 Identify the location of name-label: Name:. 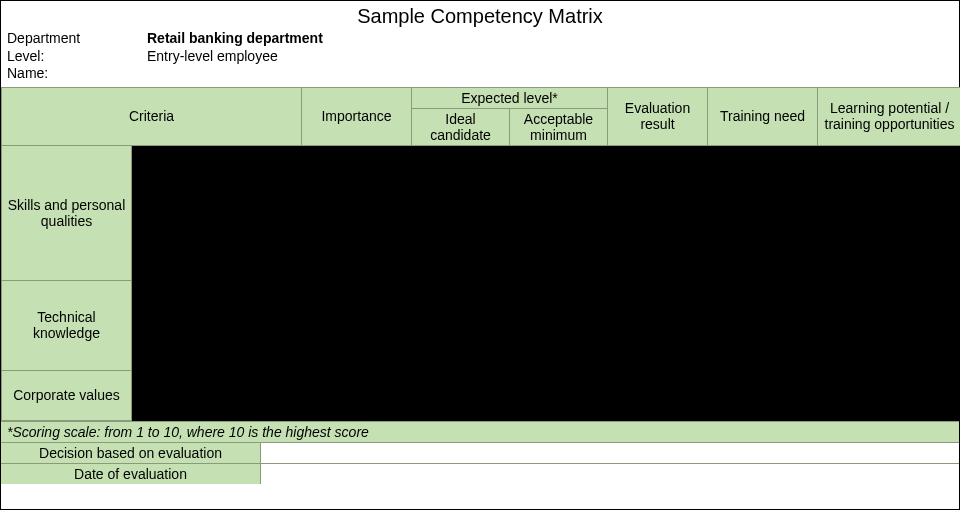
(77, 74).